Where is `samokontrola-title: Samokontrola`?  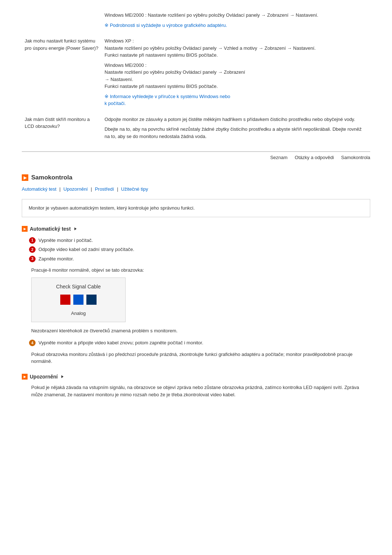 samokontrola-title: Samokontrola is located at coordinates (52, 178).